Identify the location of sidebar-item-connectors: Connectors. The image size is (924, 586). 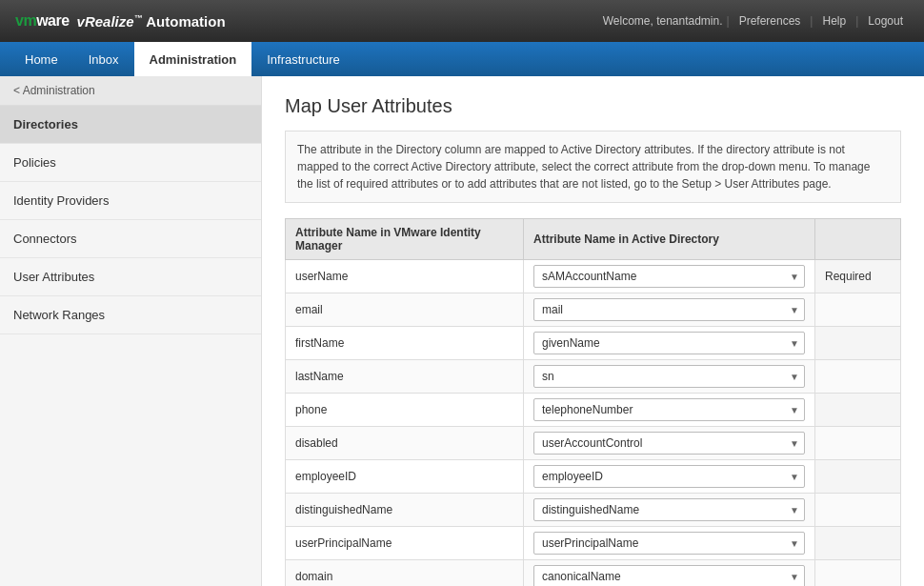
(131, 239).